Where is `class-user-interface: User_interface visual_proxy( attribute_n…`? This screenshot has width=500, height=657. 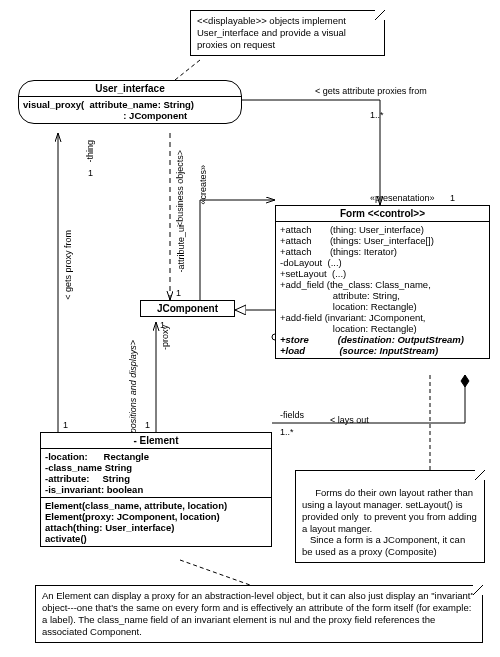 class-user-interface: User_interface visual_proxy( attribute_n… is located at coordinates (130, 102).